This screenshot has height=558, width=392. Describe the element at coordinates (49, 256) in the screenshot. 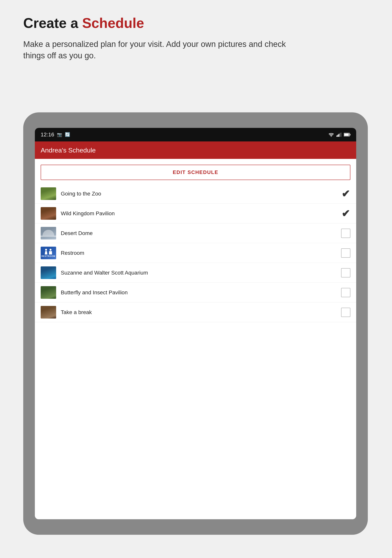

I see `restroom-label: RESTROOM` at that location.